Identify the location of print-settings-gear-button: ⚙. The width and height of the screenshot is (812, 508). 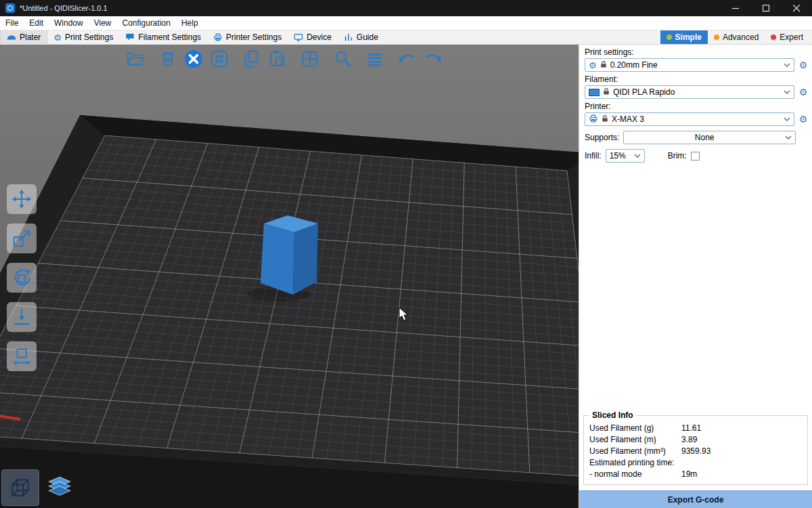
(803, 65).